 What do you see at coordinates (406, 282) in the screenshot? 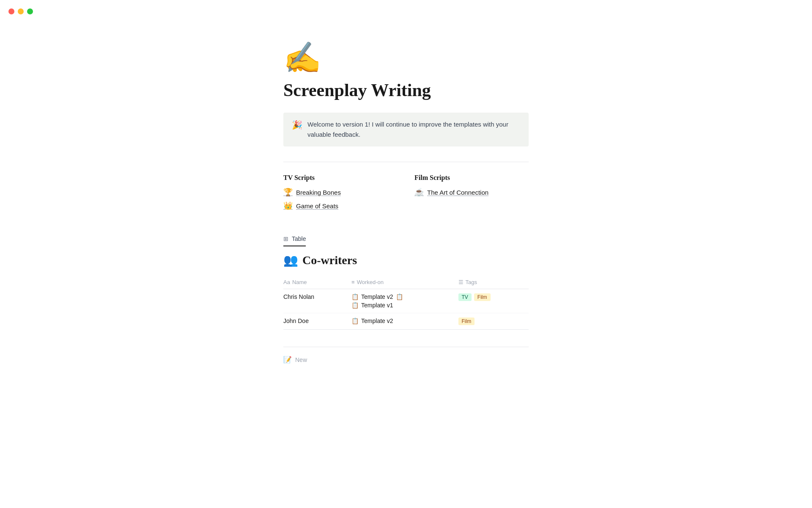
I see `table-section: ⊞ Table 👥 Co-writers Aa Name` at bounding box center [406, 282].